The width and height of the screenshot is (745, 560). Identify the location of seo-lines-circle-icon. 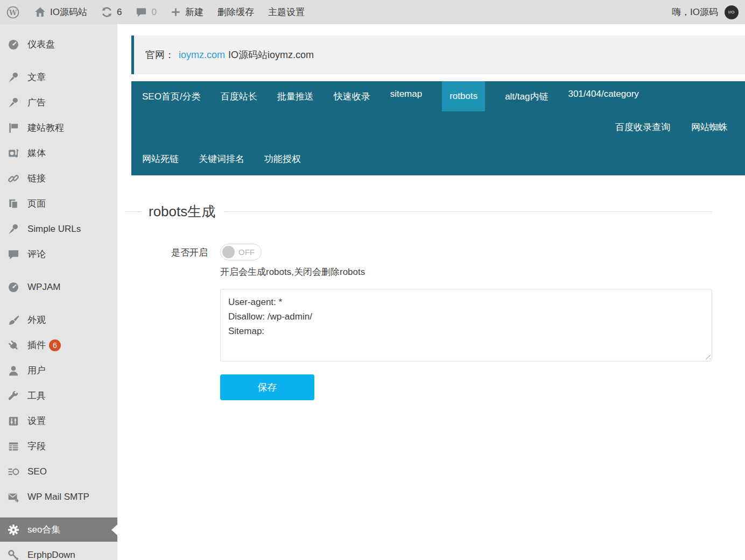
(13, 472).